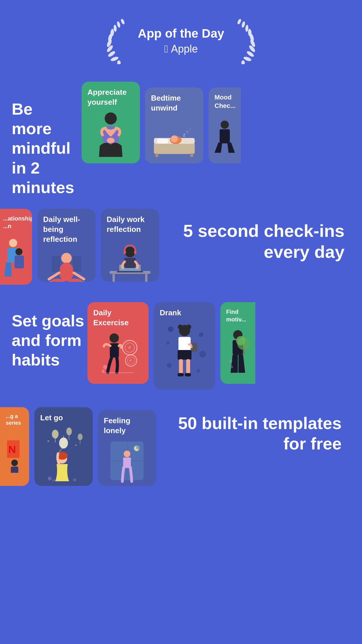 This screenshot has width=362, height=644. Describe the element at coordinates (15, 256) in the screenshot. I see `relationship-illustration` at that location.